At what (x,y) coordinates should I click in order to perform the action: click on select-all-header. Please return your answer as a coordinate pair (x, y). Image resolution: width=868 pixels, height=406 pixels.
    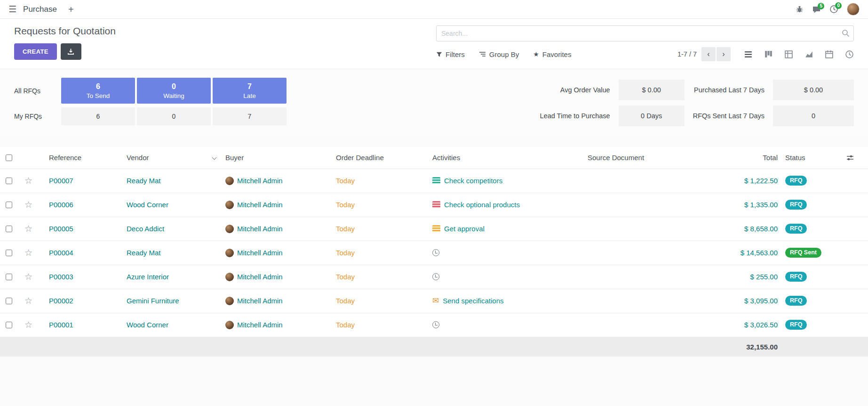
    Looking at the image, I should click on (10, 158).